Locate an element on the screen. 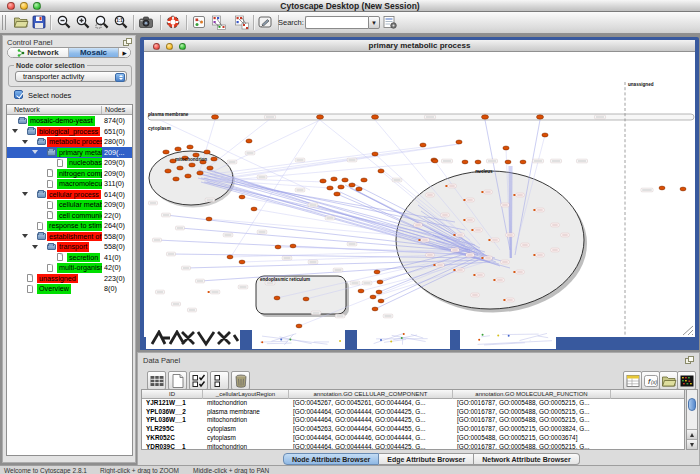  select-nodes-checkbox is located at coordinates (18, 94).